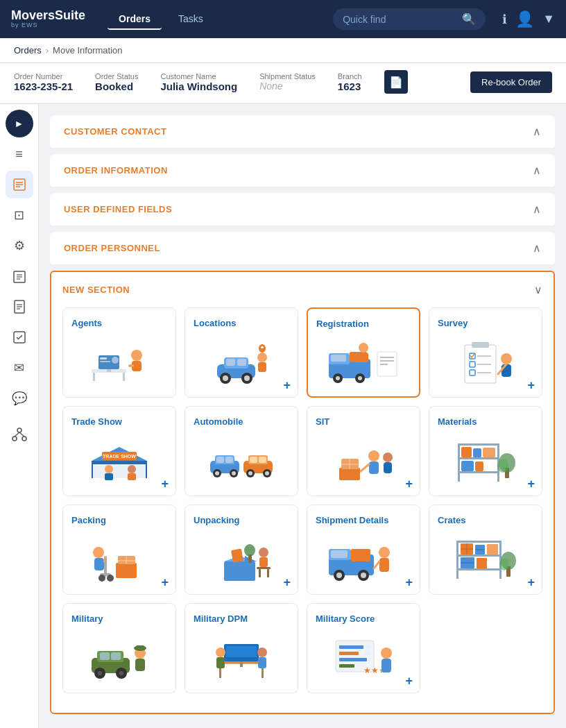  I want to click on card-crates-plus: +, so click(531, 582).